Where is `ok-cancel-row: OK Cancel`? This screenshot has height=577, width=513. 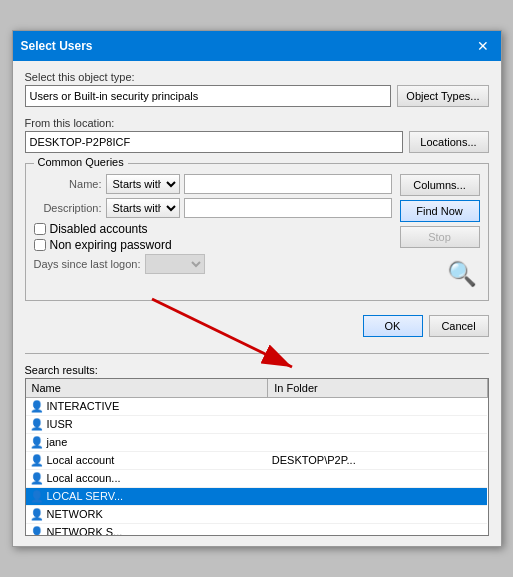
ok-cancel-row: OK Cancel is located at coordinates (257, 326).